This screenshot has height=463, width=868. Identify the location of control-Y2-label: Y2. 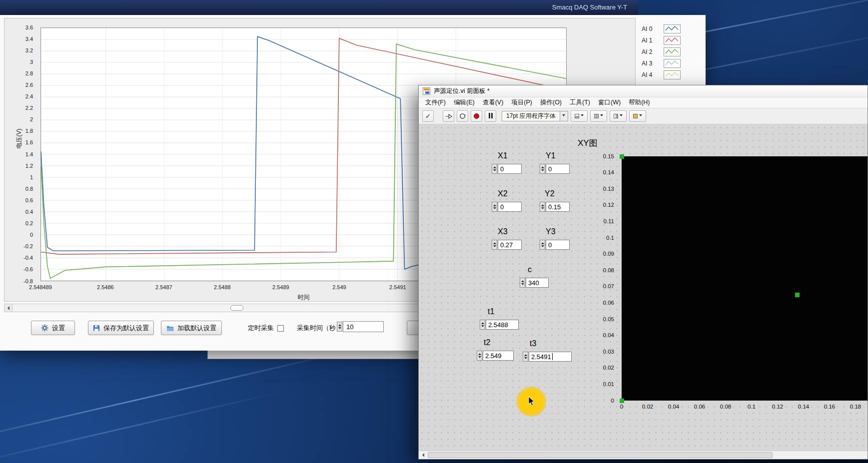
(550, 194).